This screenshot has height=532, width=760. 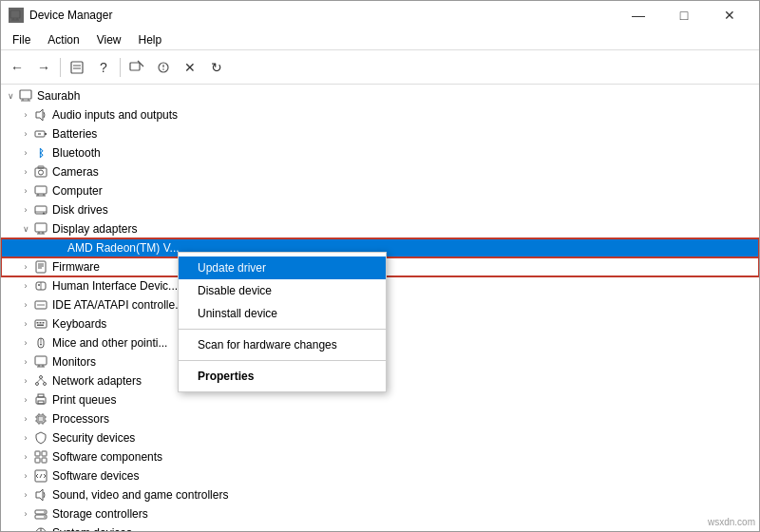 I want to click on processors-icon, so click(x=41, y=419).